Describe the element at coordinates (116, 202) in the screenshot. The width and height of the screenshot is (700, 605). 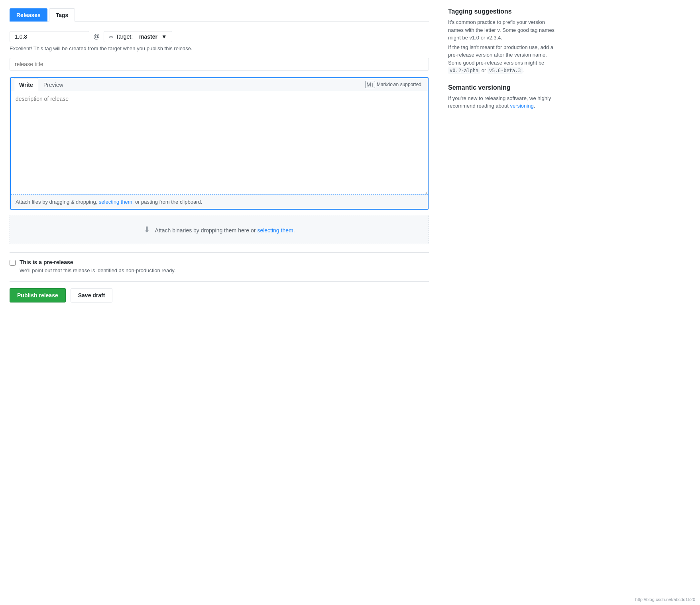
I see `attach-files-link: selecting them` at that location.